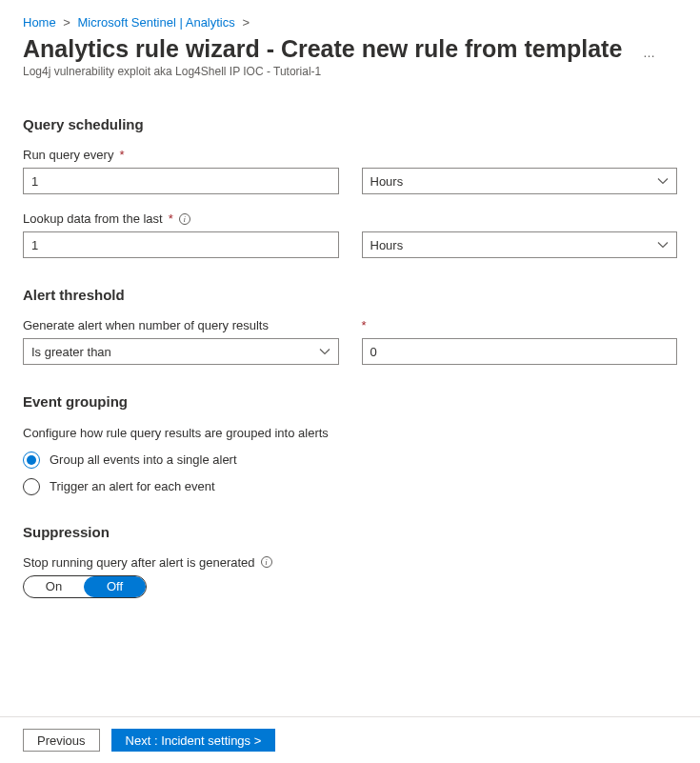 This screenshot has width=700, height=763. What do you see at coordinates (40, 23) in the screenshot?
I see `breadcrumb-home: Home` at bounding box center [40, 23].